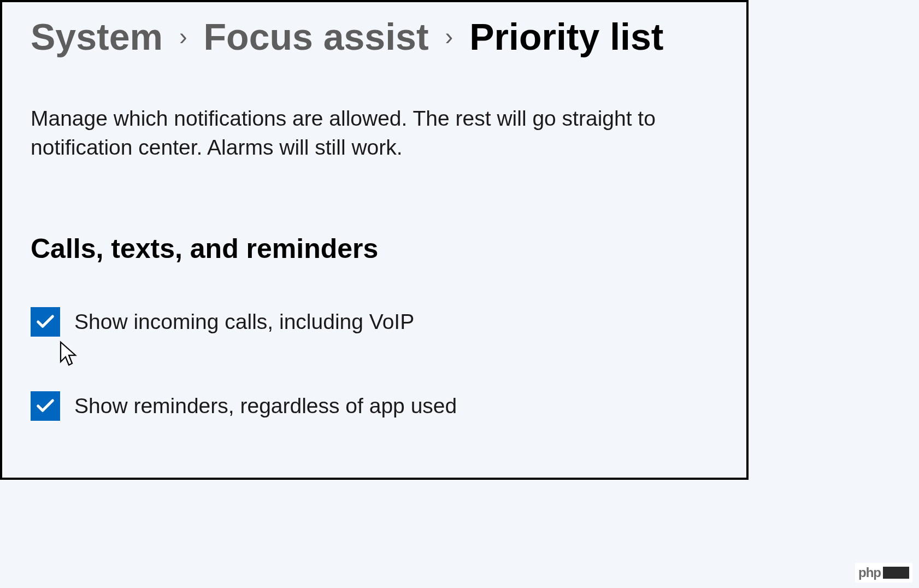 This screenshot has width=919, height=588. I want to click on section-heading-calls: Calls, texts, and reminders, so click(374, 249).